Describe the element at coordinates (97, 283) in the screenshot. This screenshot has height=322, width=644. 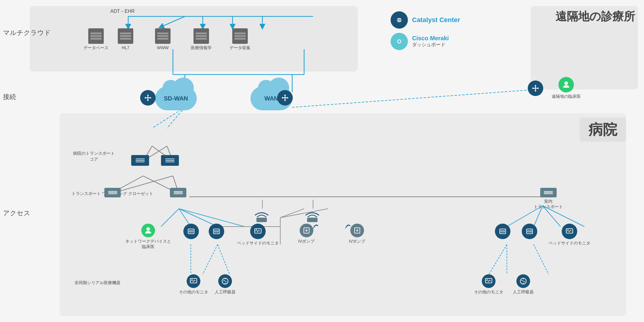
I see `async-label: 非同期シリアル医療機器` at that location.